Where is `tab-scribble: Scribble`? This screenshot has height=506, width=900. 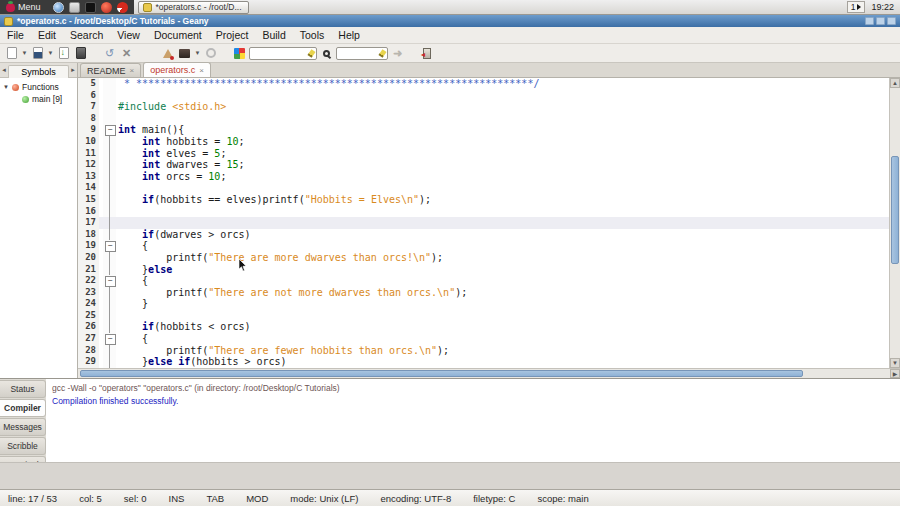
tab-scribble: Scribble is located at coordinates (23, 446).